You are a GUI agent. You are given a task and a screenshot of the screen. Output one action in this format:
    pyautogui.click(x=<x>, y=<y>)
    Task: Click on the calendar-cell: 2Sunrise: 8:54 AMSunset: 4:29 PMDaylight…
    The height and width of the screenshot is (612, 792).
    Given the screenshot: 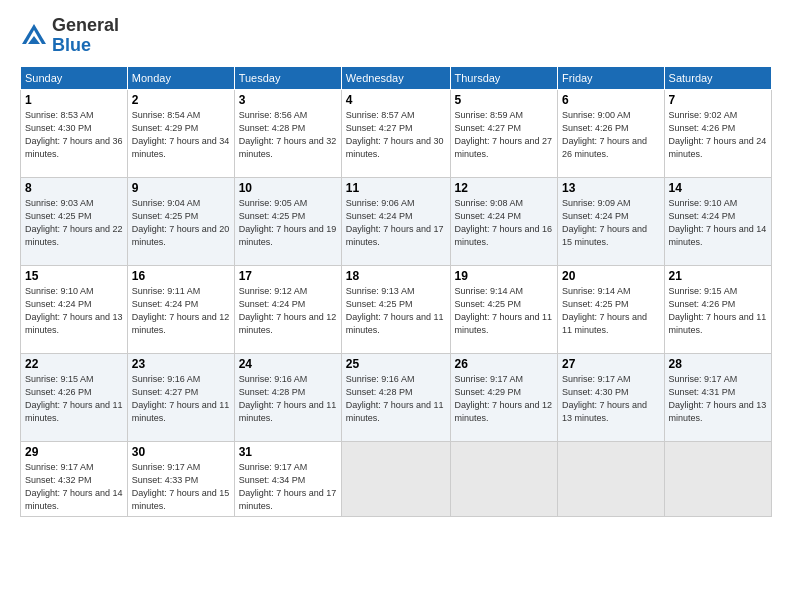 What is the action you would take?
    pyautogui.click(x=180, y=133)
    